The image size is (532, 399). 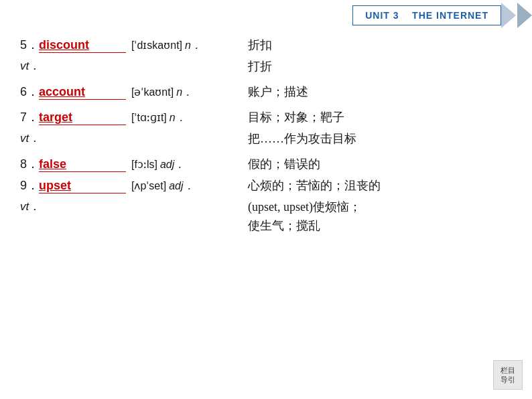 I want to click on entry-9-vt-label: vt．, so click(x=134, y=207).